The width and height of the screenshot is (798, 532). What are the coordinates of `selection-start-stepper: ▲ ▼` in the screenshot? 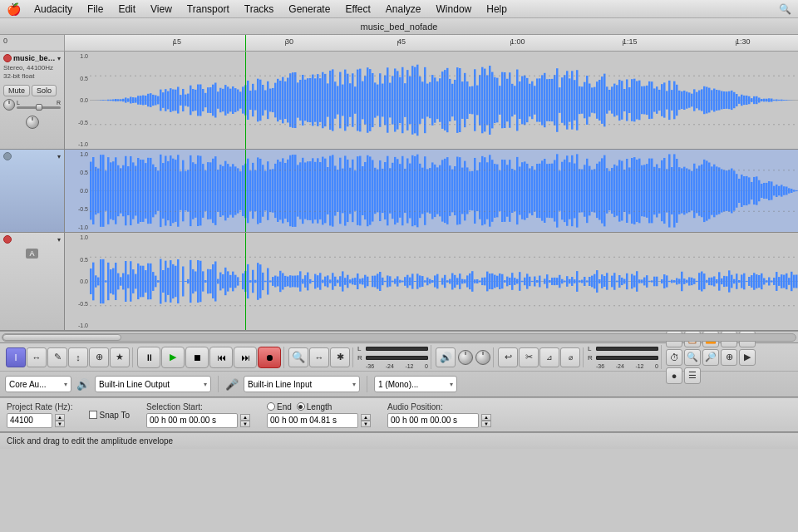 It's located at (245, 421).